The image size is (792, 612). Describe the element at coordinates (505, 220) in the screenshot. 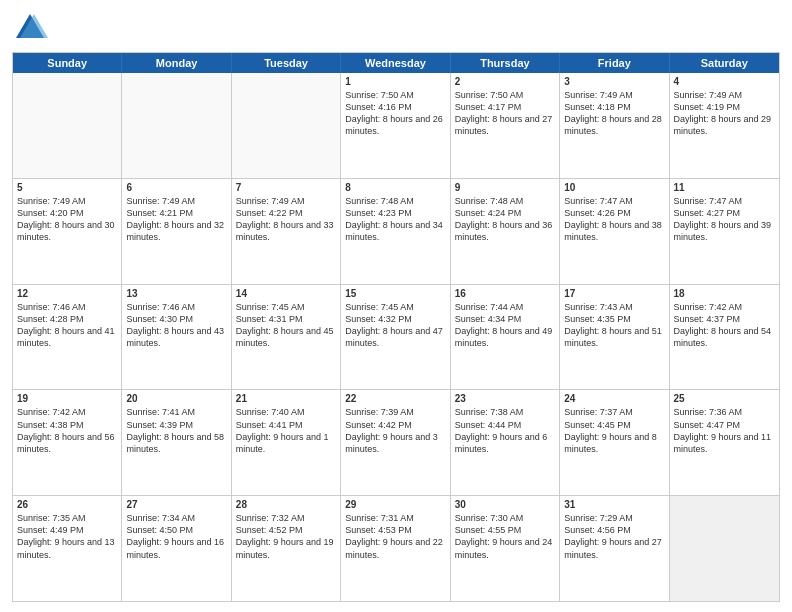

I see `cell-text: Sunrise: 7:48 AM Sunset: 4:24 PM Dayligh…` at that location.